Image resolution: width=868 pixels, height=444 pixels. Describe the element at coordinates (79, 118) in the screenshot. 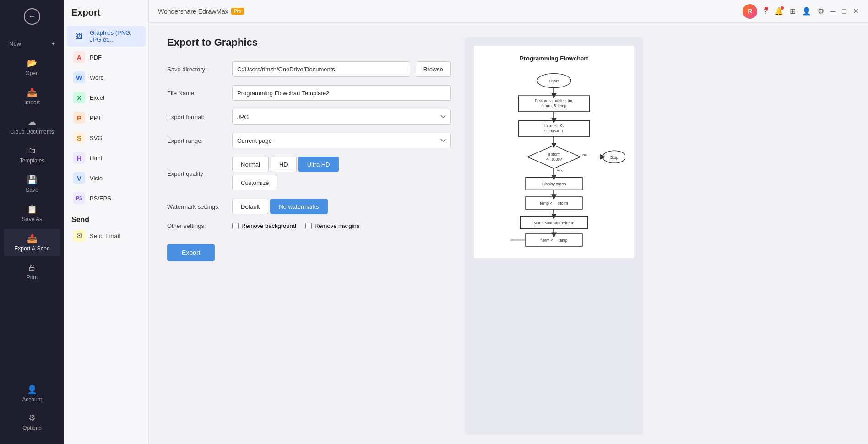

I see `ppt-icon: P` at that location.